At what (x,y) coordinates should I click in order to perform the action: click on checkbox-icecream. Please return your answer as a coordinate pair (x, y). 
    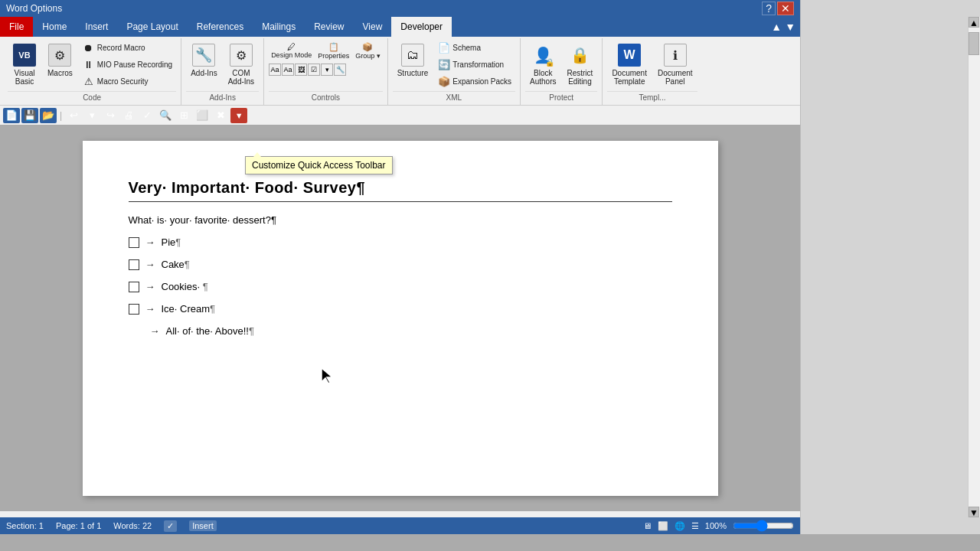
    Looking at the image, I should click on (134, 309).